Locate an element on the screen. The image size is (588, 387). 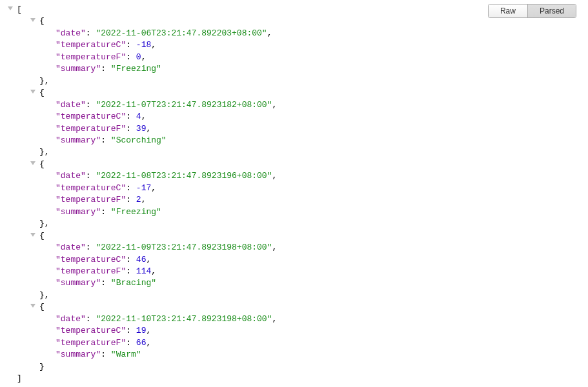
json-value: 46 is located at coordinates (141, 259).